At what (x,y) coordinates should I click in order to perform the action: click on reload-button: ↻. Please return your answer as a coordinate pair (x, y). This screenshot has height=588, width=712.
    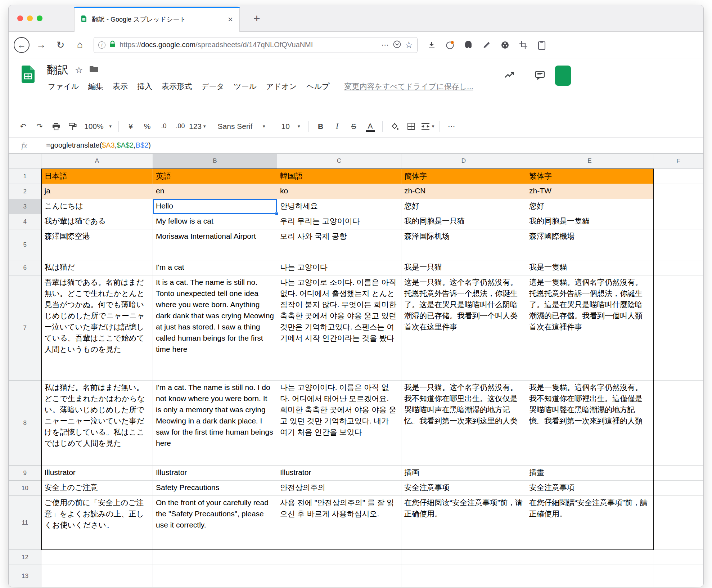
    Looking at the image, I should click on (60, 45).